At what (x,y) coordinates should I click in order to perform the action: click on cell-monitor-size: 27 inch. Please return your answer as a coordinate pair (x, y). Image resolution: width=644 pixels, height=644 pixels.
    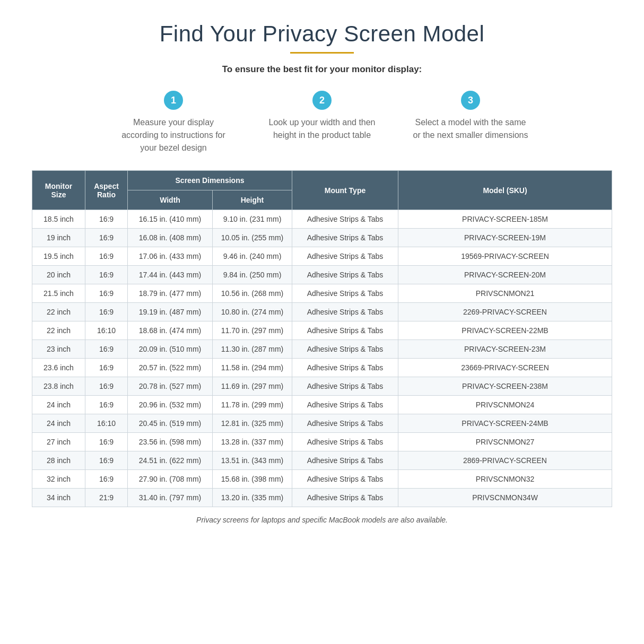
    Looking at the image, I should click on (59, 442).